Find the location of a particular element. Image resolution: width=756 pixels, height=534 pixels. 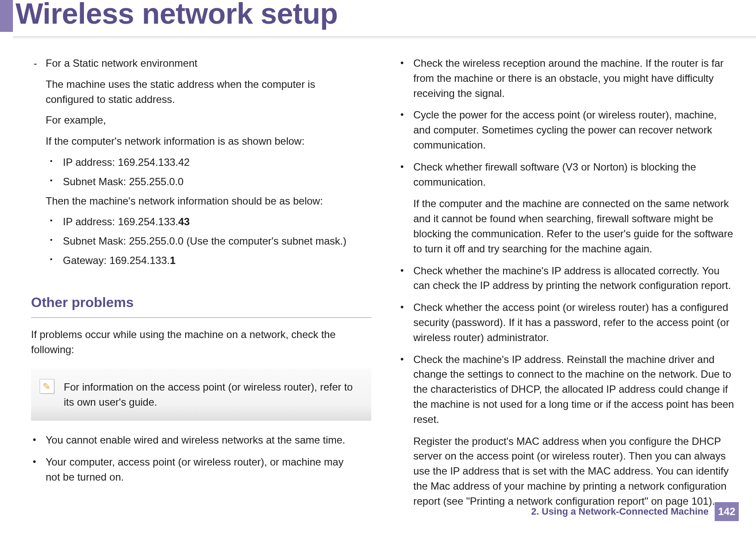

computer-info-intro: If the computer's network information is… is located at coordinates (194, 141).